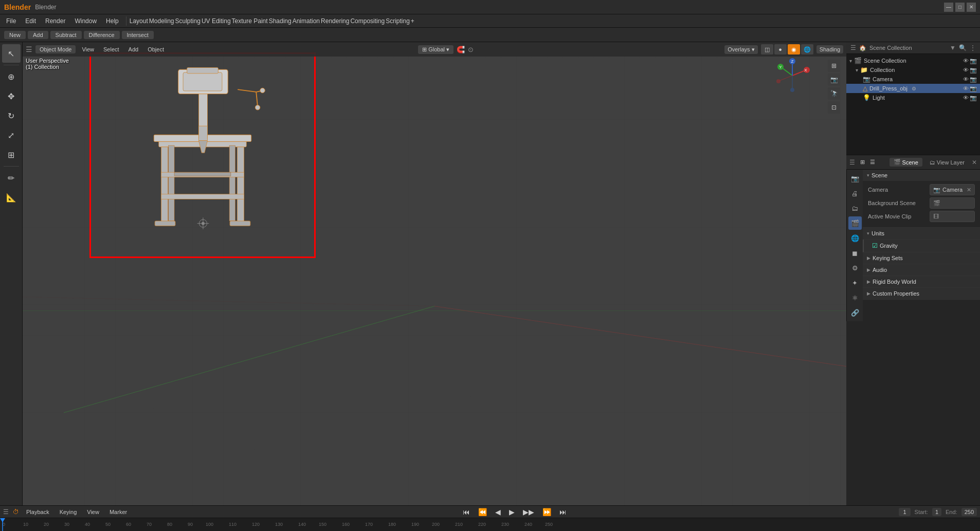 The width and height of the screenshot is (980, 531). I want to click on jump-start-button: ⏮, so click(466, 512).